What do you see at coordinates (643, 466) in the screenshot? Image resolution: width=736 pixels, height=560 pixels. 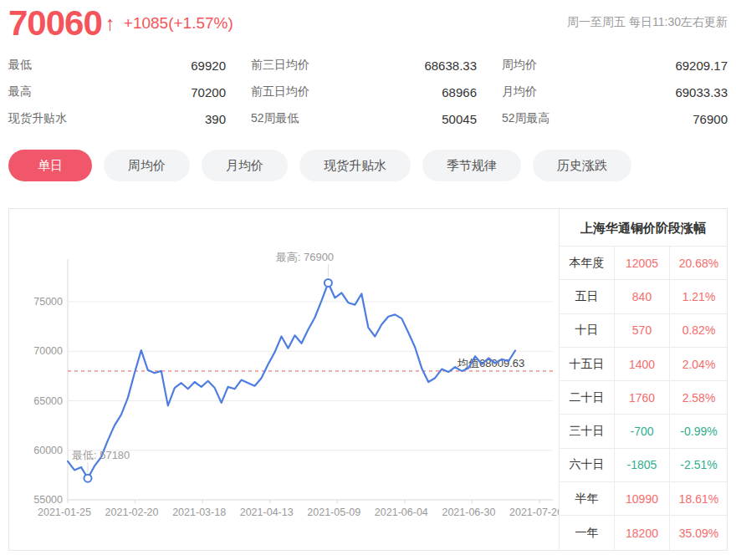 I see `table-row: 六十日-1805-2.51%` at bounding box center [643, 466].